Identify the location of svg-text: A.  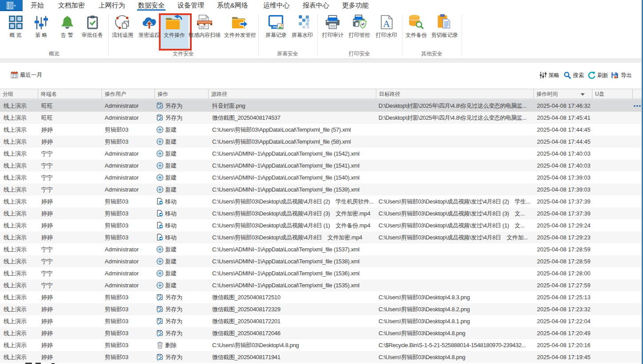
(387, 24).